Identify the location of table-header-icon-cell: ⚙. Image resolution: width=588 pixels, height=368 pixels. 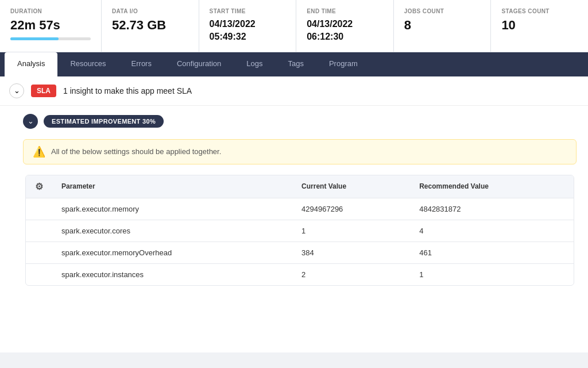
(39, 187).